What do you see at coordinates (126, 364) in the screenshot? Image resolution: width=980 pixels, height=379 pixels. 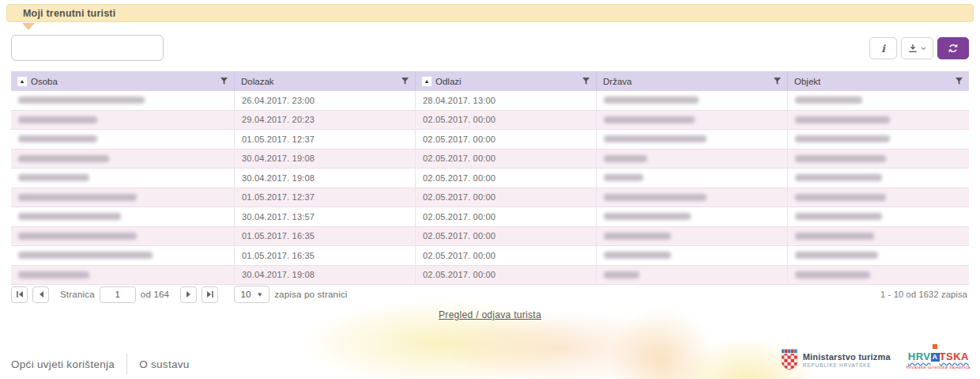 I see `footer-separator` at bounding box center [126, 364].